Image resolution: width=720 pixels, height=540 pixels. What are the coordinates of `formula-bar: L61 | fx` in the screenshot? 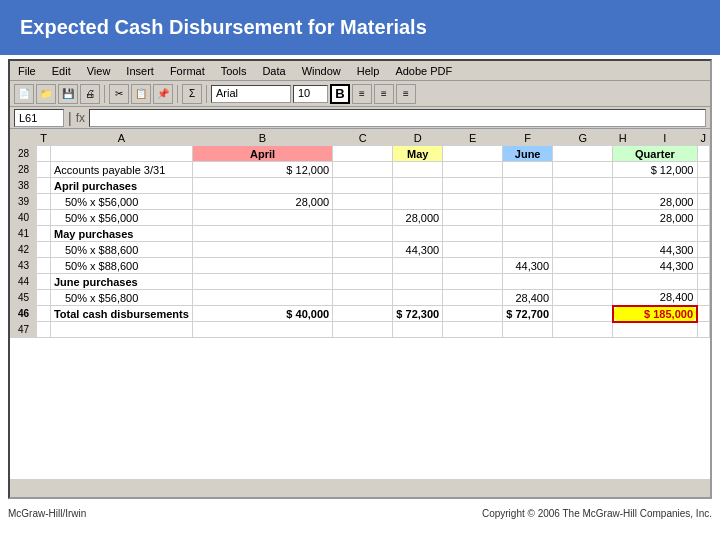 It's located at (360, 118).